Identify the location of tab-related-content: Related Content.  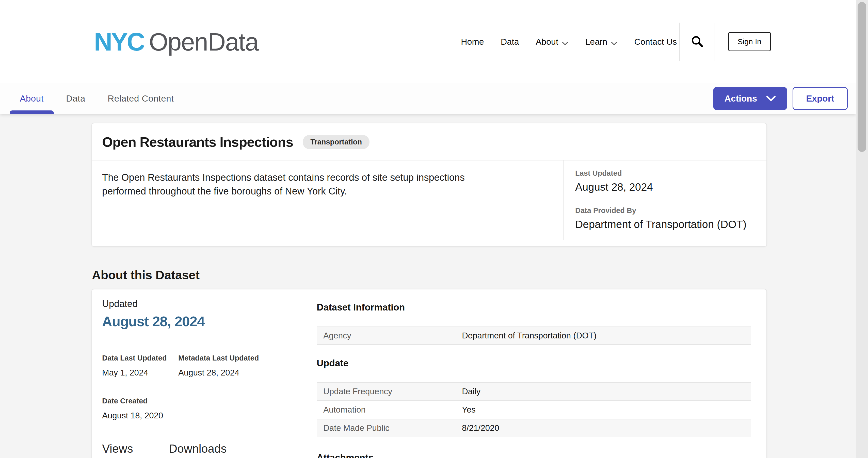
(141, 98).